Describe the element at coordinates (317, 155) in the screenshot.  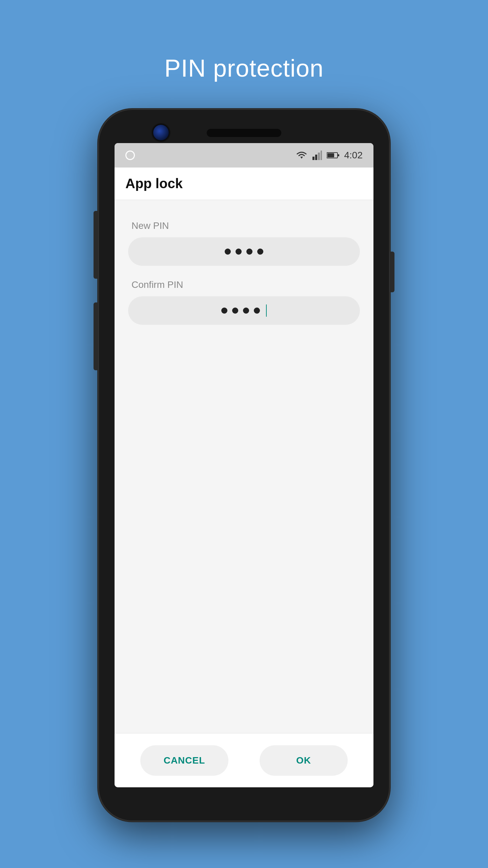
I see `signal-icon` at that location.